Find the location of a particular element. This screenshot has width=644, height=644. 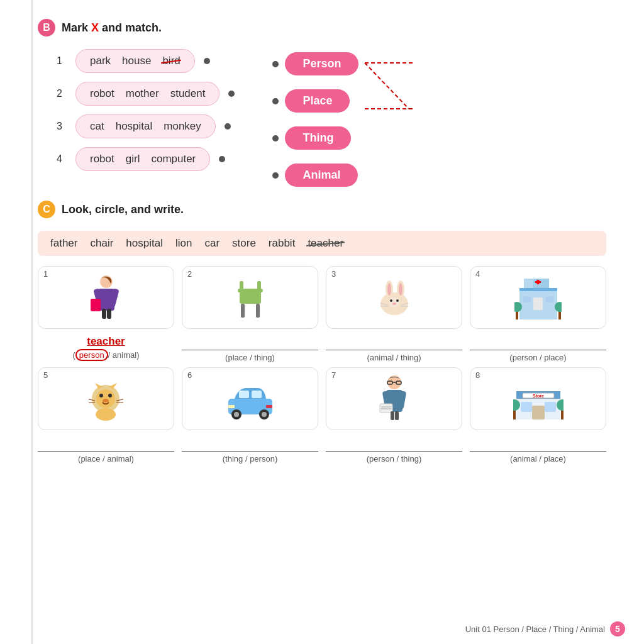

image-cell-3: 3 is located at coordinates (394, 297).